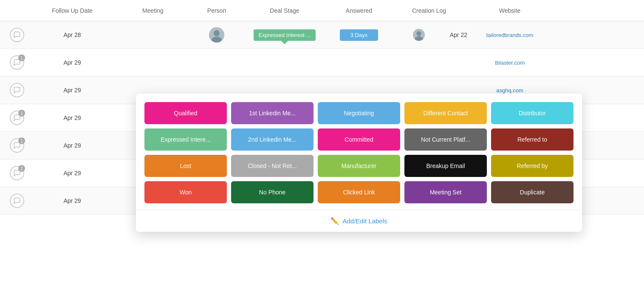 This screenshot has width=644, height=302. I want to click on col-header-dealstage: Deal Stage, so click(285, 11).